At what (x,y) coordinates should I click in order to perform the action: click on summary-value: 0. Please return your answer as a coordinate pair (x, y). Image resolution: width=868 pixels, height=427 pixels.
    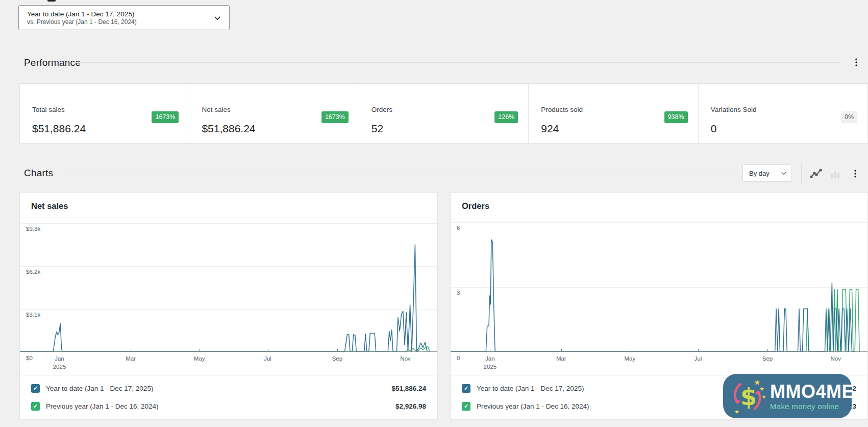
    Looking at the image, I should click on (784, 129).